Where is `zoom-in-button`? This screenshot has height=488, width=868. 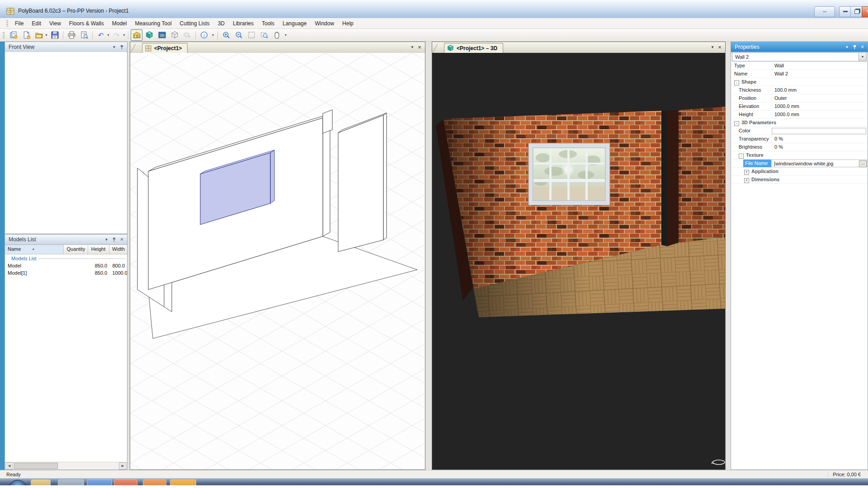
zoom-in-button is located at coordinates (226, 35).